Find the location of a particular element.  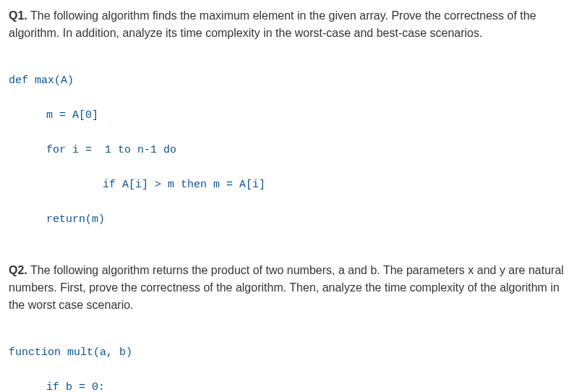

code-line: def max(A) is located at coordinates (287, 81).